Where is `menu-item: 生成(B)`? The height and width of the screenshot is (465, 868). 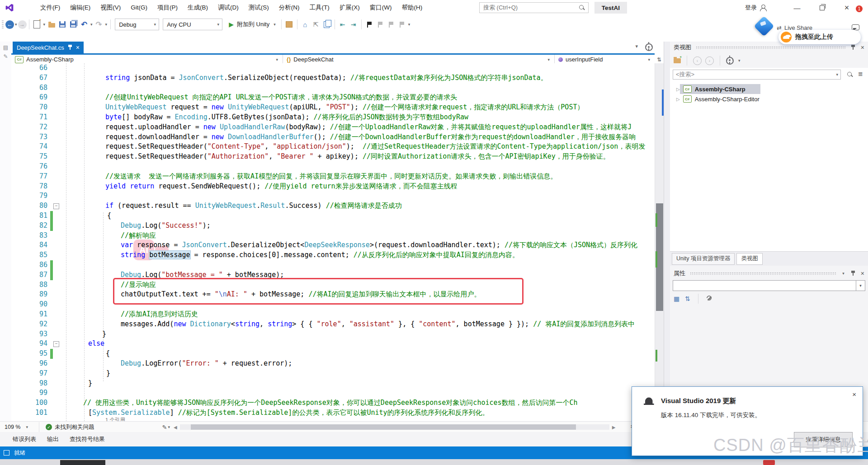
menu-item: 生成(B) is located at coordinates (198, 8).